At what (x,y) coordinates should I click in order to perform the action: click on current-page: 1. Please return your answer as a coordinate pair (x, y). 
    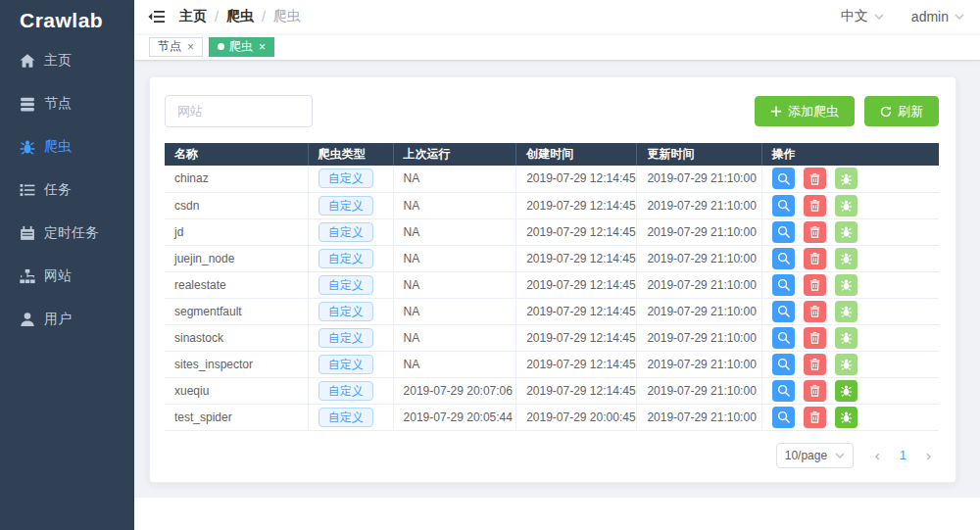
    Looking at the image, I should click on (904, 455).